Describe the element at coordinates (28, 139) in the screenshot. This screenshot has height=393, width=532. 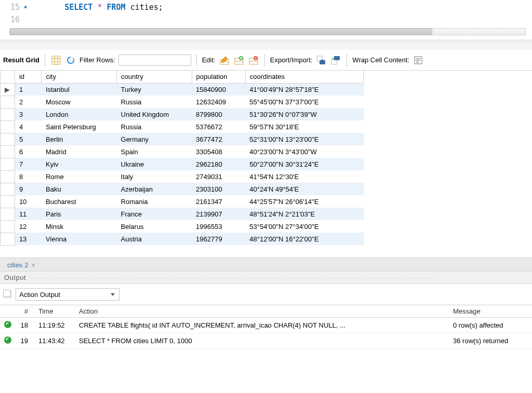
I see `cell-id: 5` at that location.